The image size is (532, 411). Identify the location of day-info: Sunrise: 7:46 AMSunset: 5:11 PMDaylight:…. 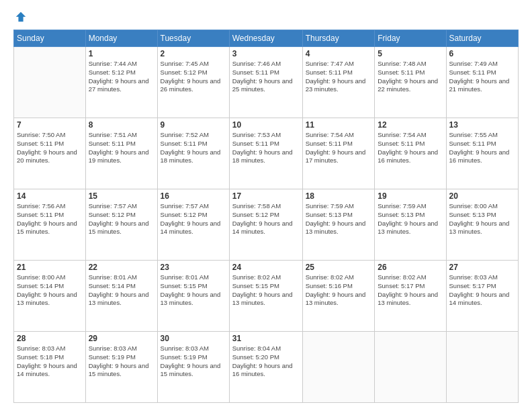
(266, 77).